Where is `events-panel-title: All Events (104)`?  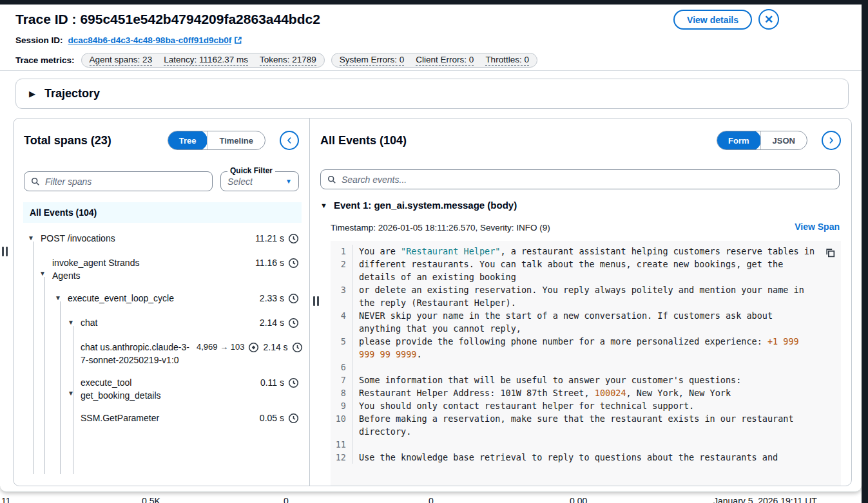 events-panel-title: All Events (104) is located at coordinates (518, 140).